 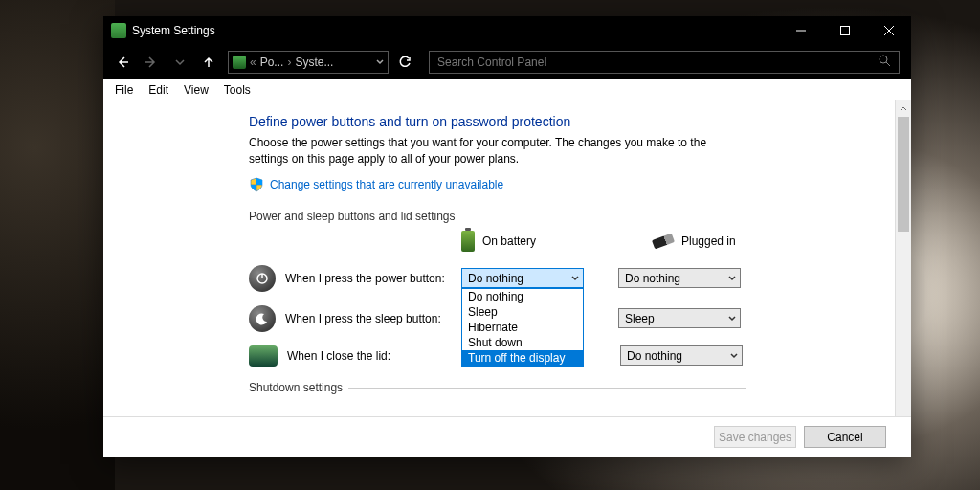 What do you see at coordinates (755, 436) in the screenshot?
I see `save-button: Save changes` at bounding box center [755, 436].